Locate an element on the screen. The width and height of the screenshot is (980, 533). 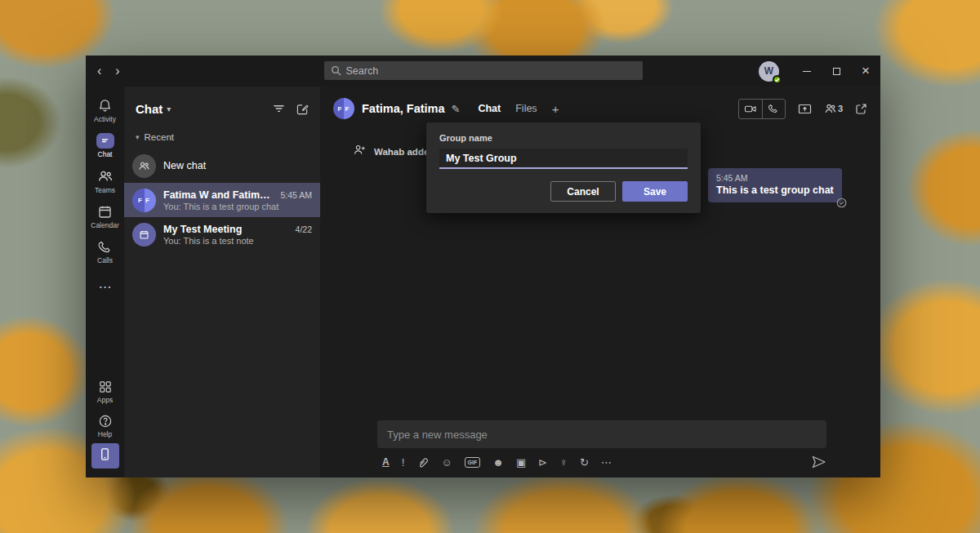
rail-label: Apps is located at coordinates (105, 400).